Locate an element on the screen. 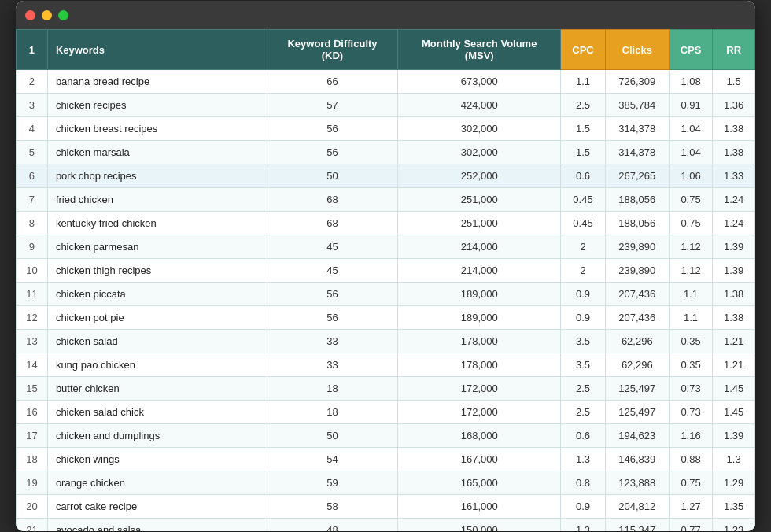 This screenshot has height=532, width=771. cell-keyword: orange chicken is located at coordinates (157, 483).